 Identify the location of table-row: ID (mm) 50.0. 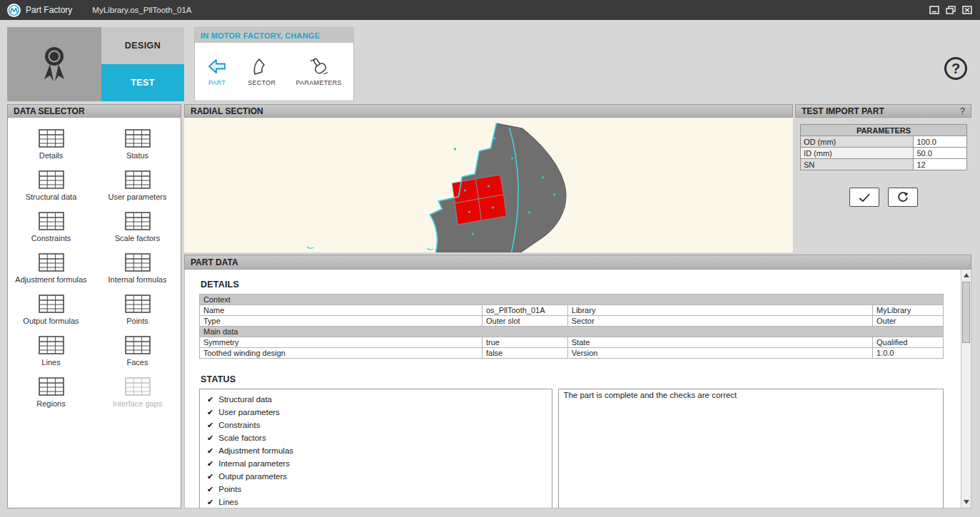
(884, 153).